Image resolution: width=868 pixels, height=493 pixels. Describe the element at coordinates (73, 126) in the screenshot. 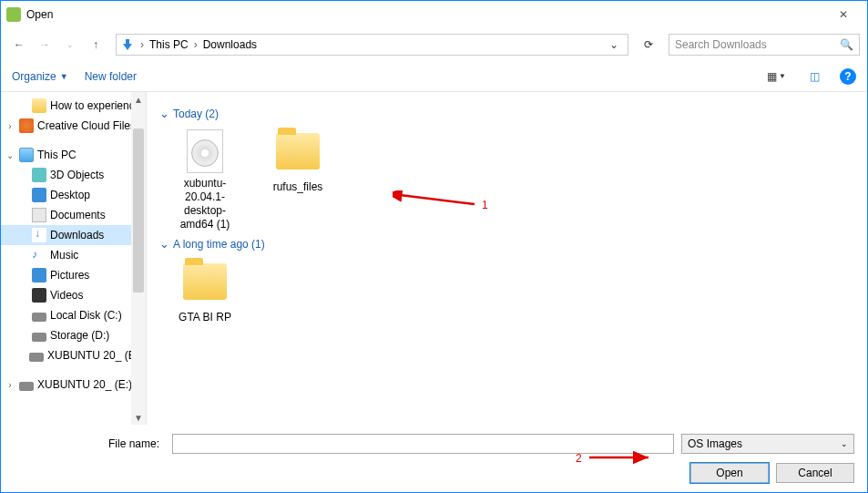

I see `tree-item-cc: ›Creative Cloud Files` at that location.